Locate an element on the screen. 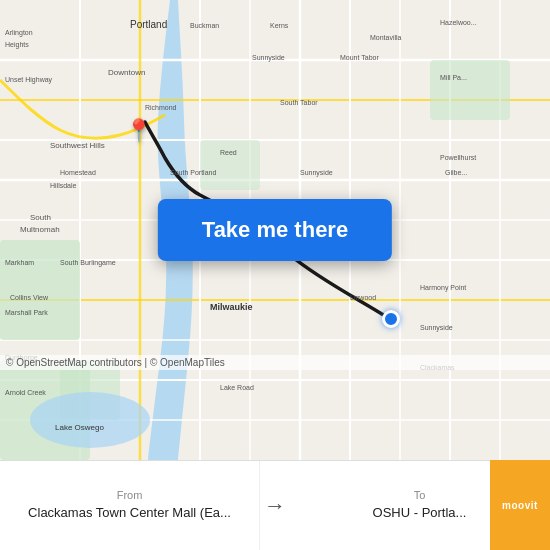 The width and height of the screenshot is (550, 550). origin-pin: 📍 is located at coordinates (138, 131).